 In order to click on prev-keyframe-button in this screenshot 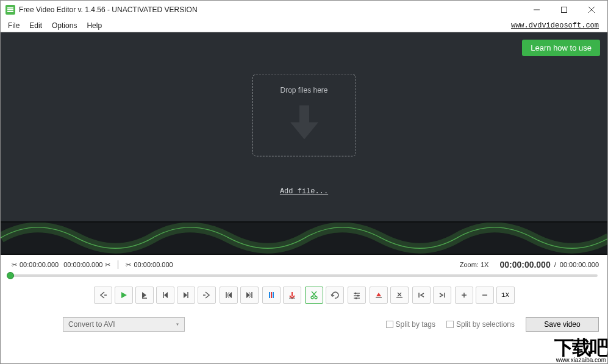, I will do `click(229, 295)`.